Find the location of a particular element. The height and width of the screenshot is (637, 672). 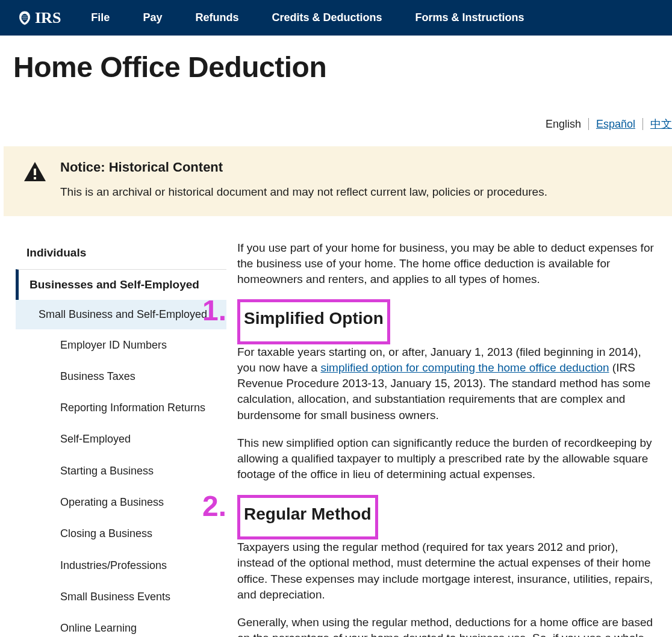

sidebar-item-events: Small Business Events is located at coordinates (121, 597).